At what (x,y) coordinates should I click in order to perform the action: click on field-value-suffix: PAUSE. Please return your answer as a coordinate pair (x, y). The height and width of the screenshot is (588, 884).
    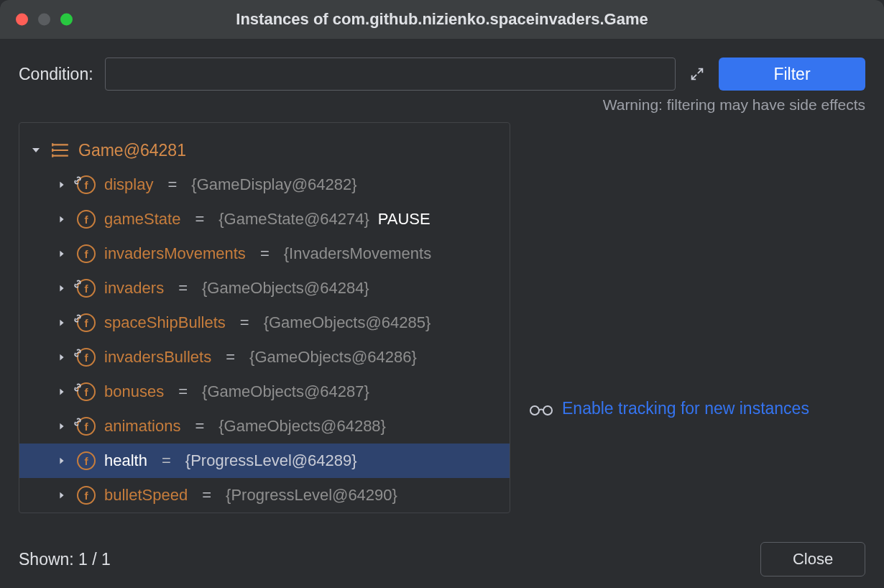
    Looking at the image, I should click on (404, 219).